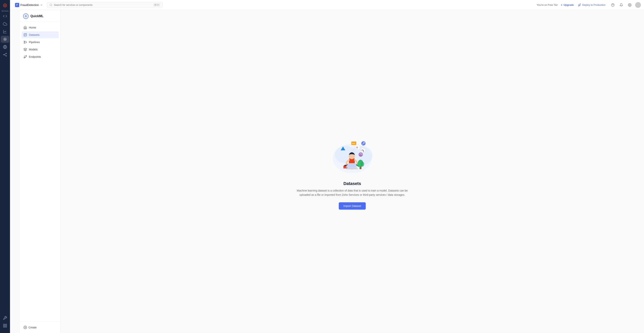 Image resolution: width=644 pixels, height=333 pixels. I want to click on topbar-right: You're on Free Tier Upgrade Deploy to Pr…, so click(589, 5).